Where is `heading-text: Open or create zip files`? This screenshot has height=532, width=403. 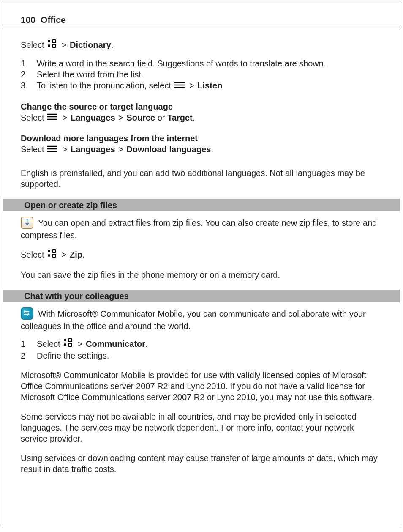
heading-text: Open or create zip files is located at coordinates (71, 205).